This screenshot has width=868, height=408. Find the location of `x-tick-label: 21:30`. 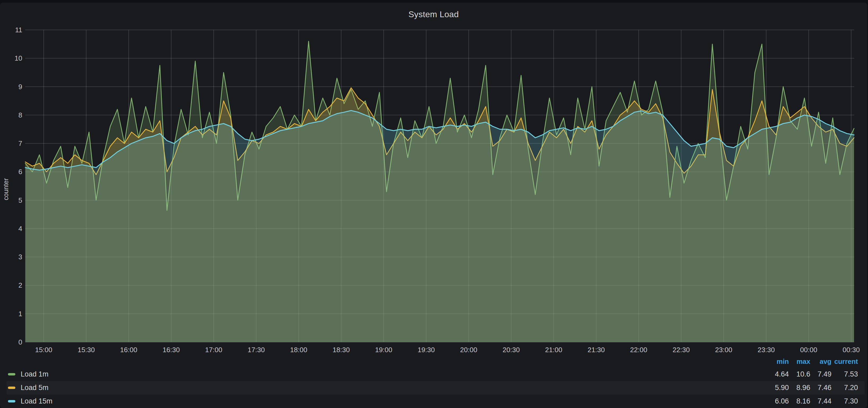

x-tick-label: 21:30 is located at coordinates (596, 350).